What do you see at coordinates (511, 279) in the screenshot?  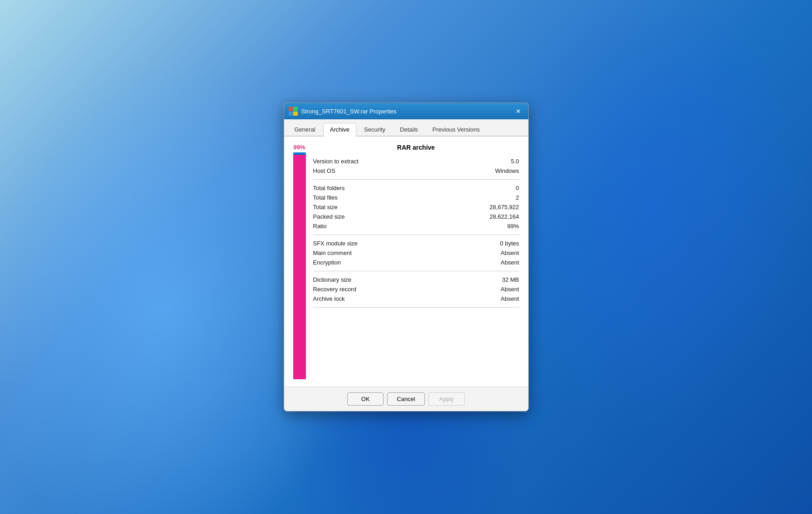 I see `value-dict-size: 32 MB` at bounding box center [511, 279].